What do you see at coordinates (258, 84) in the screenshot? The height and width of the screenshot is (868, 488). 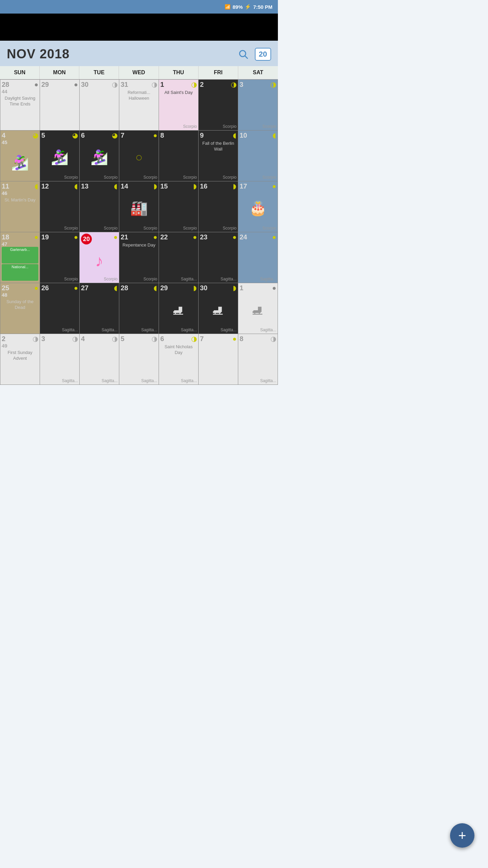 I see `cell-top-row: 3◑` at bounding box center [258, 84].